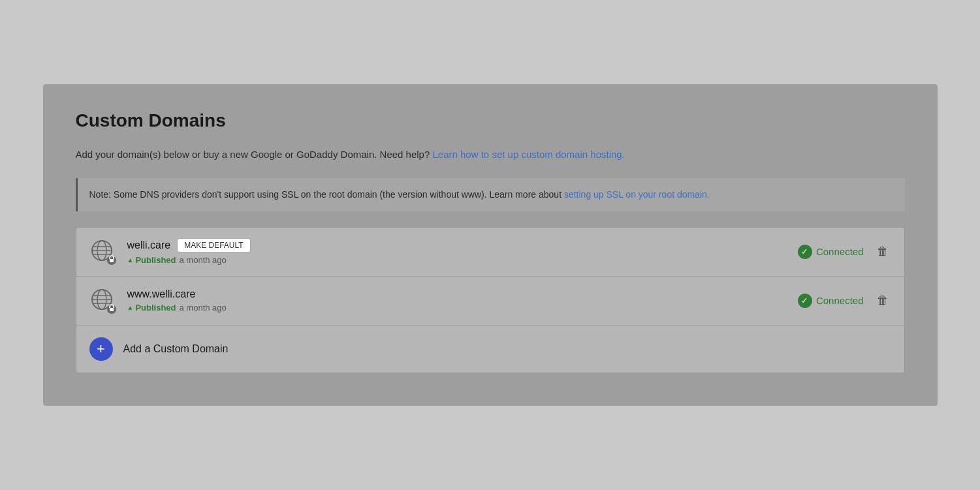 Image resolution: width=980 pixels, height=490 pixels. I want to click on domain-info-1: welli.care MAKE DEFAULT Published a mont…, so click(462, 252).